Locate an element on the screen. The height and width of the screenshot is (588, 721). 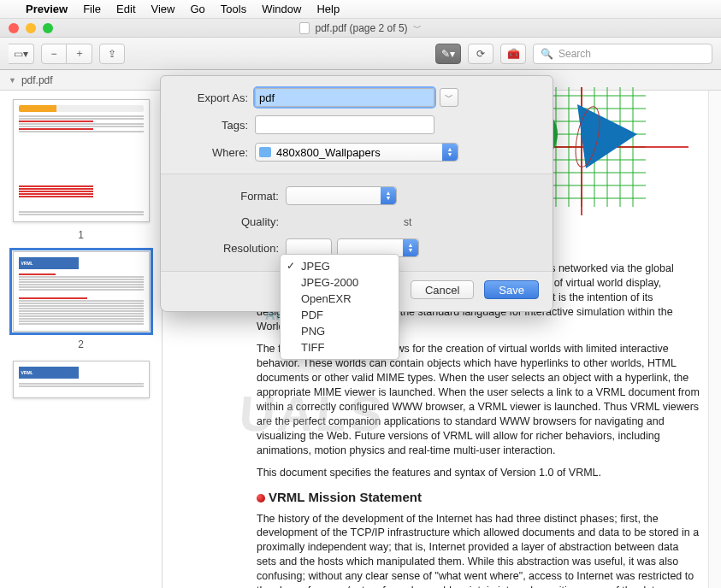
window-title: pdf.pdf (page 2 of 5) ﹀ is located at coordinates (361, 28).